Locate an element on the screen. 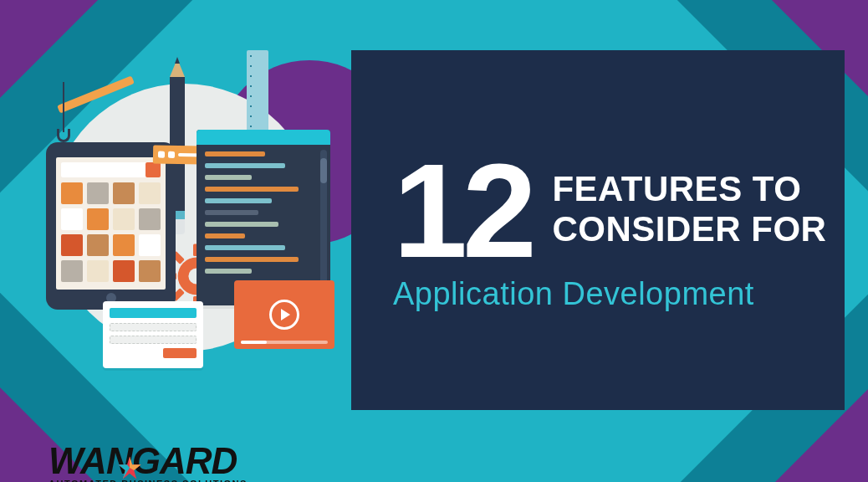 This screenshot has height=482, width=868. headline-lines: FEATURES TO CONSIDER FOR is located at coordinates (689, 201).